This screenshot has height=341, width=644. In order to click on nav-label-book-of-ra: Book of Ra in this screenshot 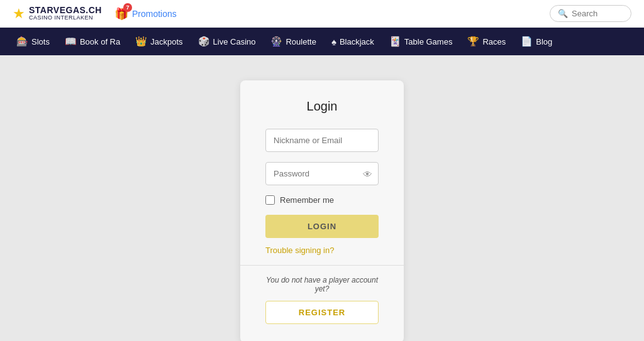, I will do `click(100, 41)`.